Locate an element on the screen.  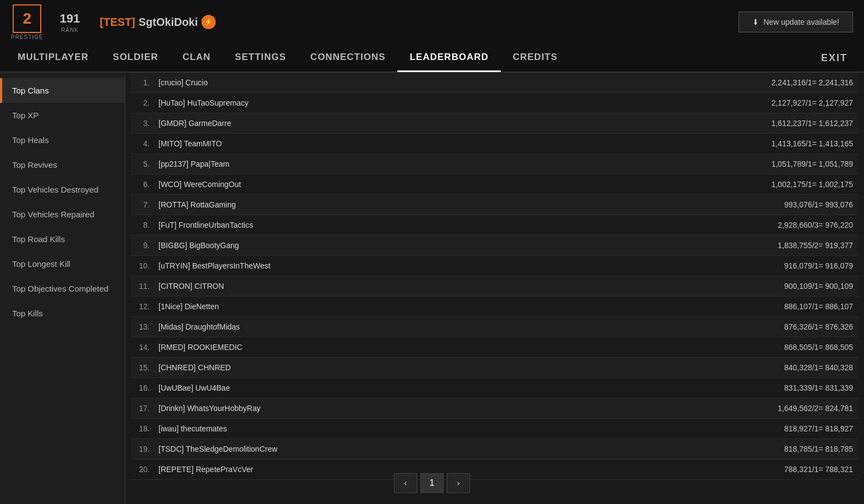
row-score: 2,928,660/3= 976,220 is located at coordinates (816, 225).